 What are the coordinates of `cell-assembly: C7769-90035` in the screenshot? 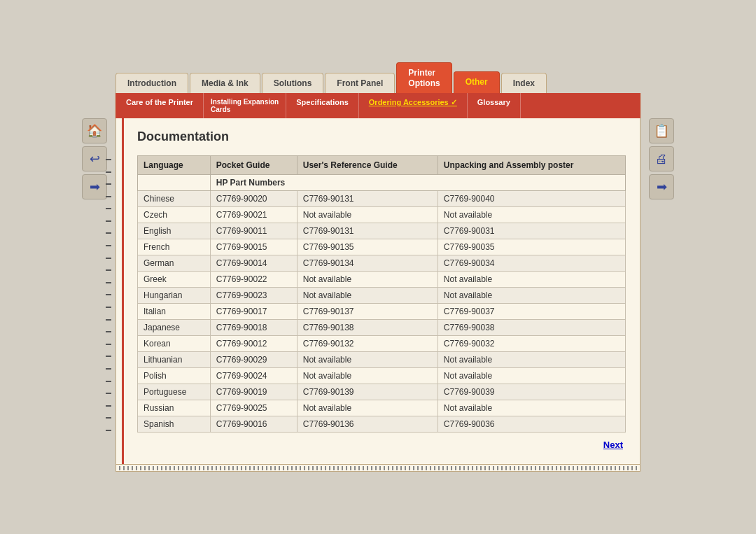 It's located at (531, 246).